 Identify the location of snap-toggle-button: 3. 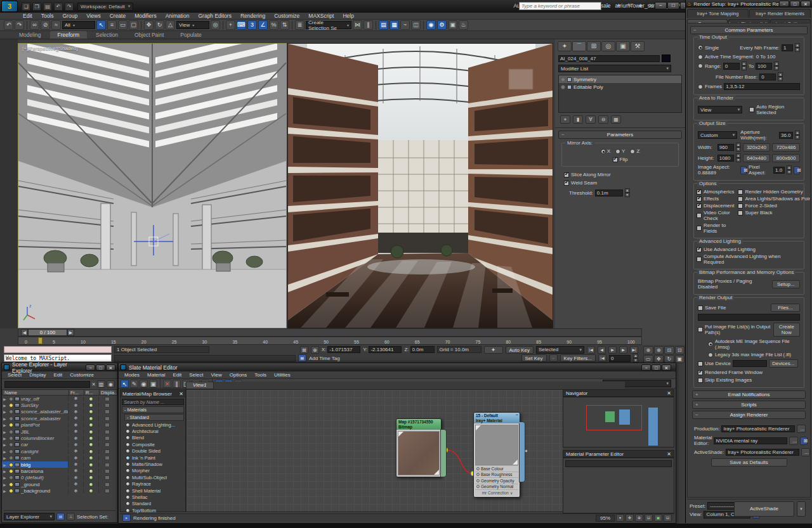
(252, 25).